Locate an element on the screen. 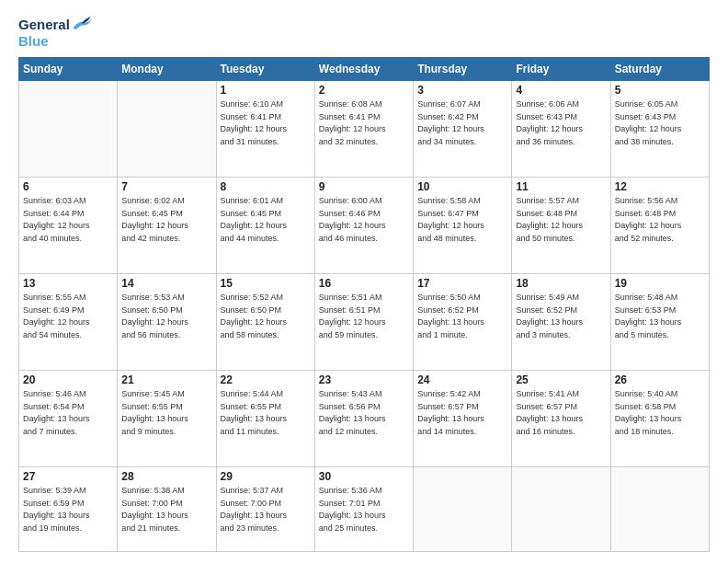 The image size is (728, 563). calendar-cell-1-6: 4Sunrise: 6:06 AM Sunset: 6:43 PM Daylig… is located at coordinates (561, 129).